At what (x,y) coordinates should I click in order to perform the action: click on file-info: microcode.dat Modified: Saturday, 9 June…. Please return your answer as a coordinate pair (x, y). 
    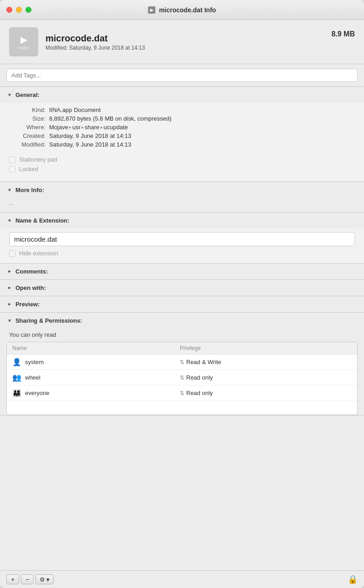
    Looking at the image, I should click on (185, 42).